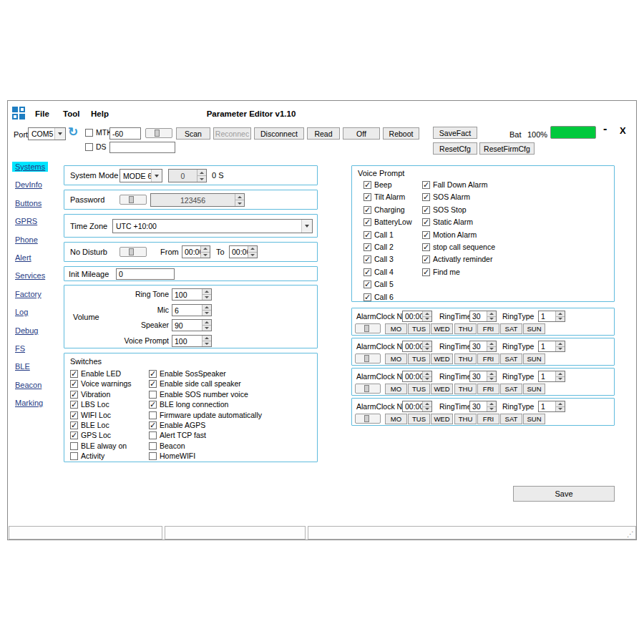 Image resolution: width=644 pixels, height=644 pixels. I want to click on sidebar-item-fs: FS, so click(20, 348).